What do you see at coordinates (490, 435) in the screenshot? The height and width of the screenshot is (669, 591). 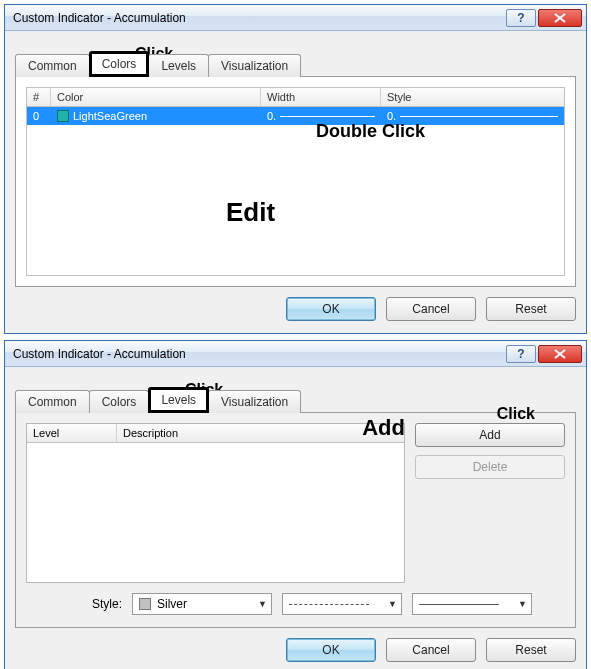 I see `add-button: Add` at bounding box center [490, 435].